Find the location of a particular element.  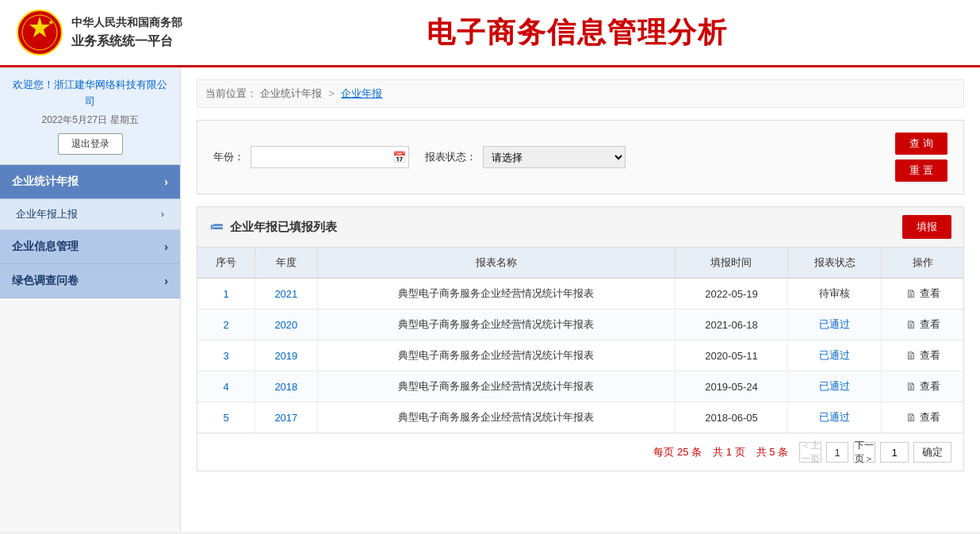

table-row: 1 2021 典型电子商务服务企业经营情况统计年报表 2022-05-19 待审… is located at coordinates (580, 294).